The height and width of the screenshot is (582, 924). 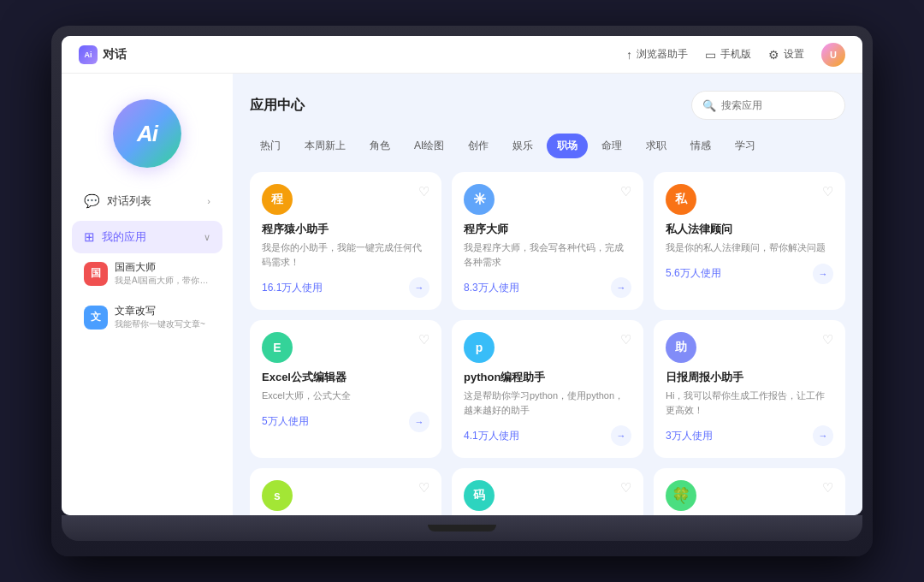 What do you see at coordinates (681, 347) in the screenshot?
I see `card-icon-daily-report: 助` at bounding box center [681, 347].